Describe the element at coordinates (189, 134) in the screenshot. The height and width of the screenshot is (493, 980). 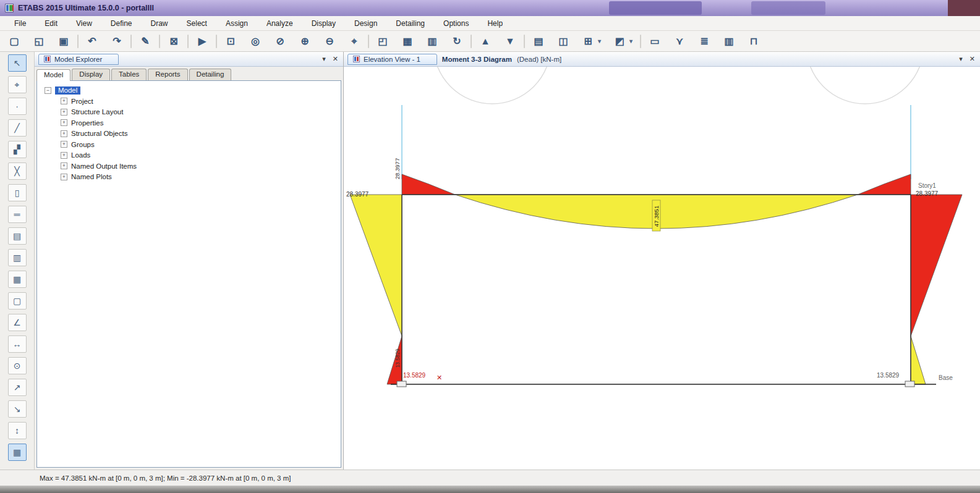
I see `tree-item: + Structural Objects` at that location.